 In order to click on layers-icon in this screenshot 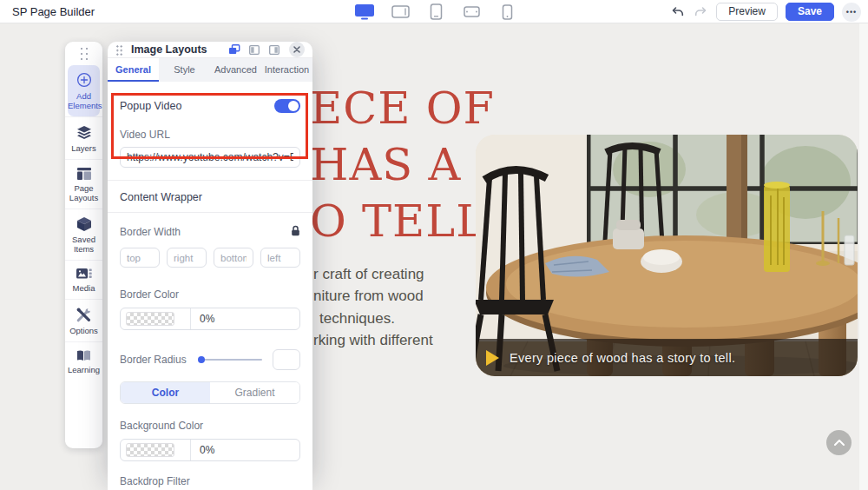, I will do `click(84, 132)`.